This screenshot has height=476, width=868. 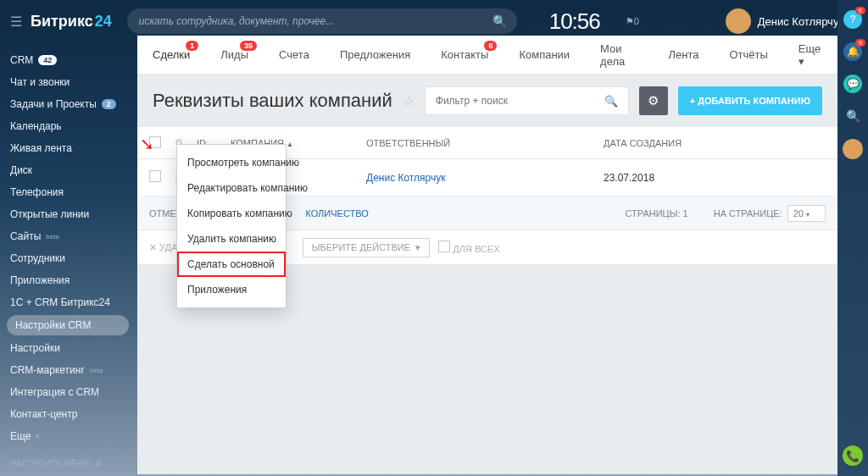 I want to click on sidebar-item-telephony: Телефония, so click(x=68, y=192).